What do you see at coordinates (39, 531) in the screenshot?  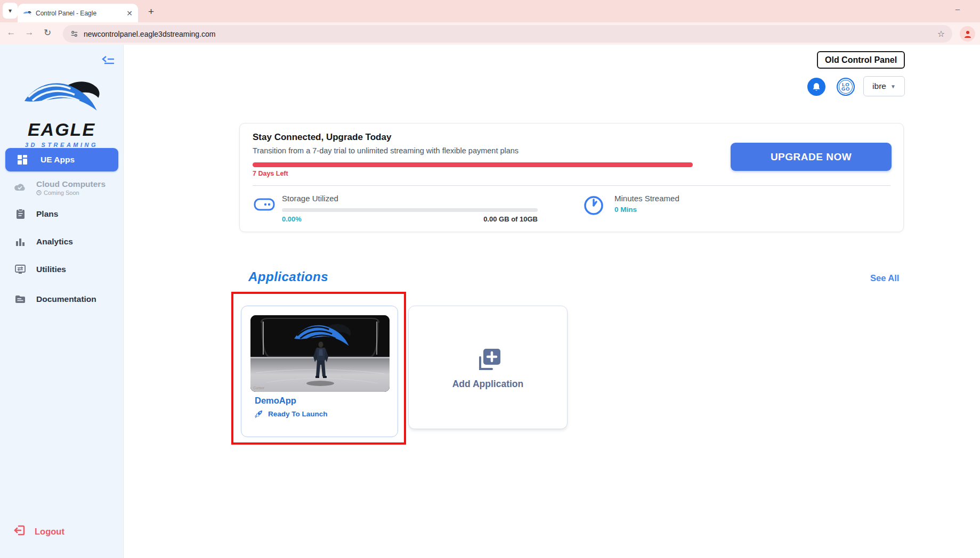 I see `logout-button: Logout` at bounding box center [39, 531].